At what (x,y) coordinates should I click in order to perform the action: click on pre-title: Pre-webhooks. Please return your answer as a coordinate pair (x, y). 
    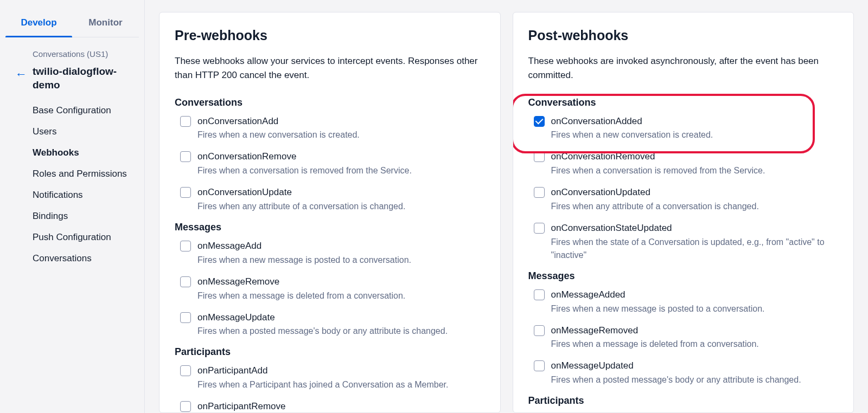
    Looking at the image, I should click on (330, 36).